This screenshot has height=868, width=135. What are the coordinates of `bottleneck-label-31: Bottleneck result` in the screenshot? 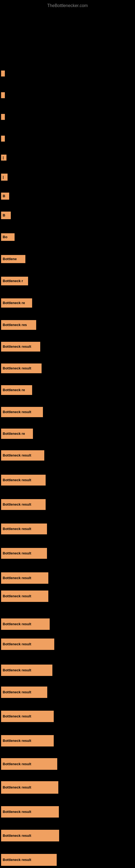 It's located at (28, 741).